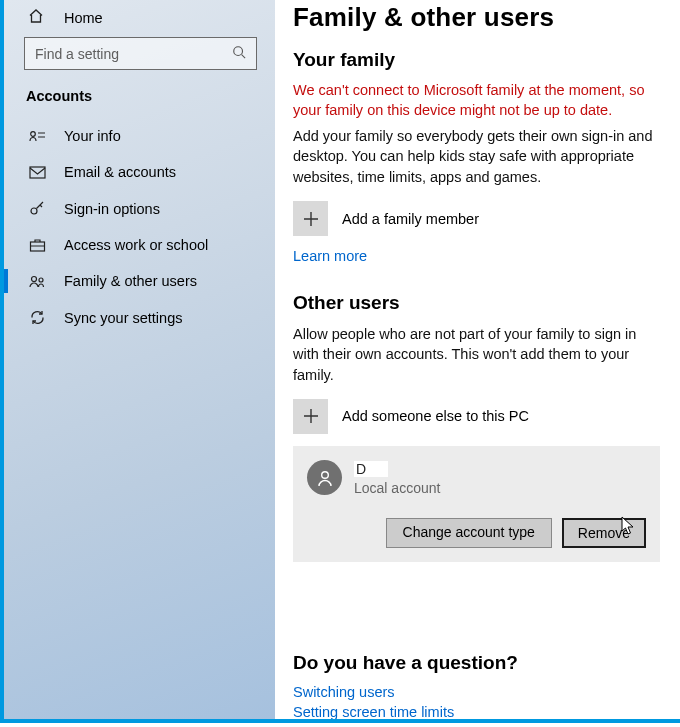  Describe the element at coordinates (476, 156) in the screenshot. I see `family-blurb: Add your family so everybody gets their …` at that location.